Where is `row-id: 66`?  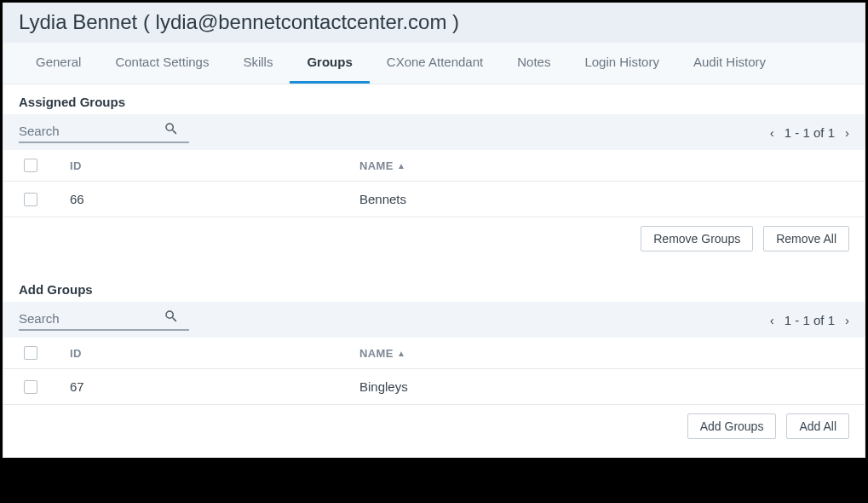
row-id: 66 is located at coordinates (215, 199).